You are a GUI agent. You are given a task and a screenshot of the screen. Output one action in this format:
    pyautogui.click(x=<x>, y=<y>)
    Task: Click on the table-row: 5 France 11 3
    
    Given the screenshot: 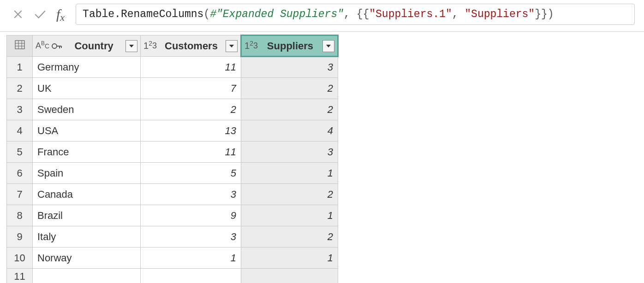 What is the action you would take?
    pyautogui.click(x=173, y=152)
    